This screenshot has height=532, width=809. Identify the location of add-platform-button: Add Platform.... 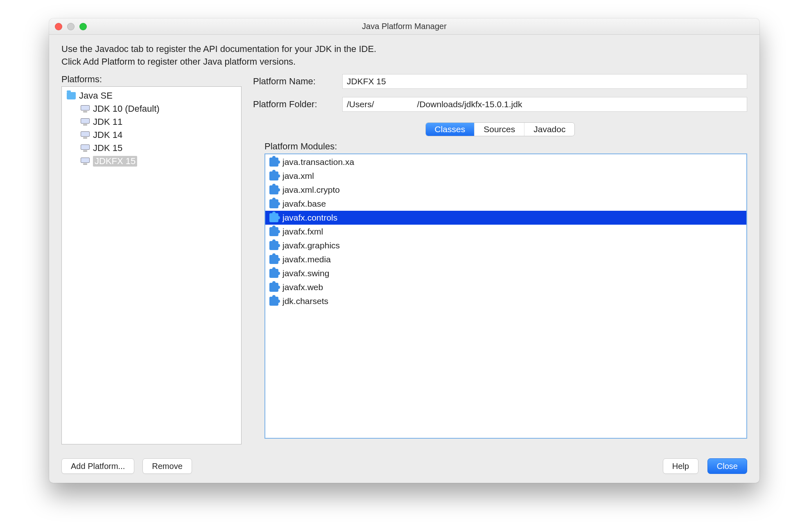
(98, 466).